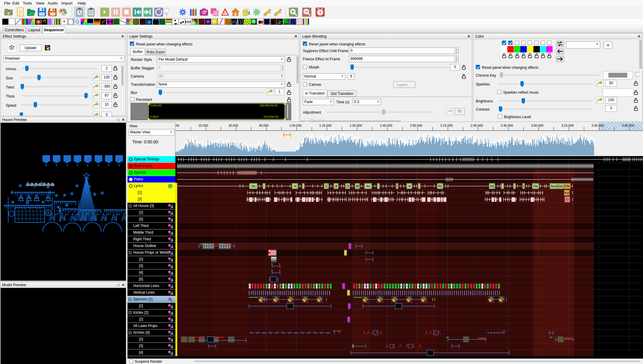 Image resolution: width=643 pixels, height=364 pixels. Describe the element at coordinates (561, 186) in the screenshot. I see `svg-text: its` at that location.